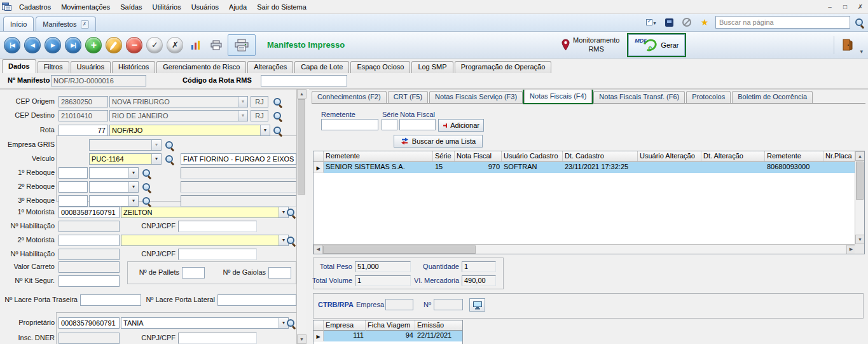 This screenshot has height=344, width=868. What do you see at coordinates (257, 300) in the screenshot?
I see `lacre-lateral-field` at bounding box center [257, 300].